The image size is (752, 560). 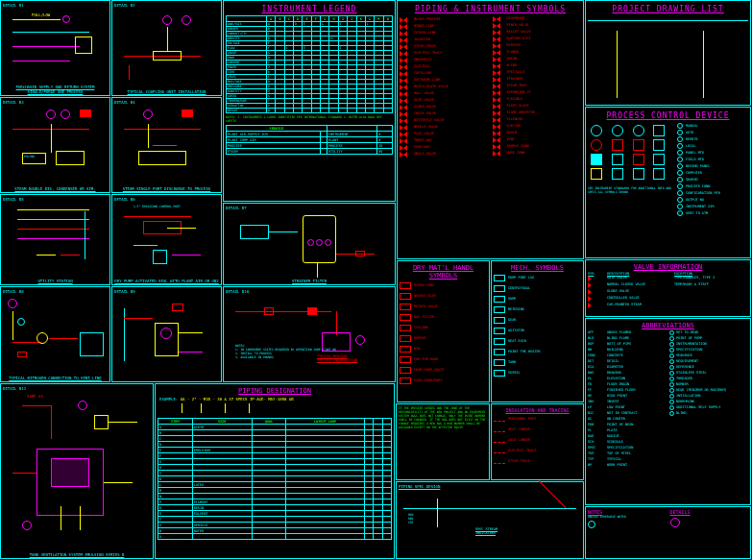 I want to click on piping-notes: IF THE PRESENT SERIES AND THE ZONE OF TH…, so click(x=443, y=442).